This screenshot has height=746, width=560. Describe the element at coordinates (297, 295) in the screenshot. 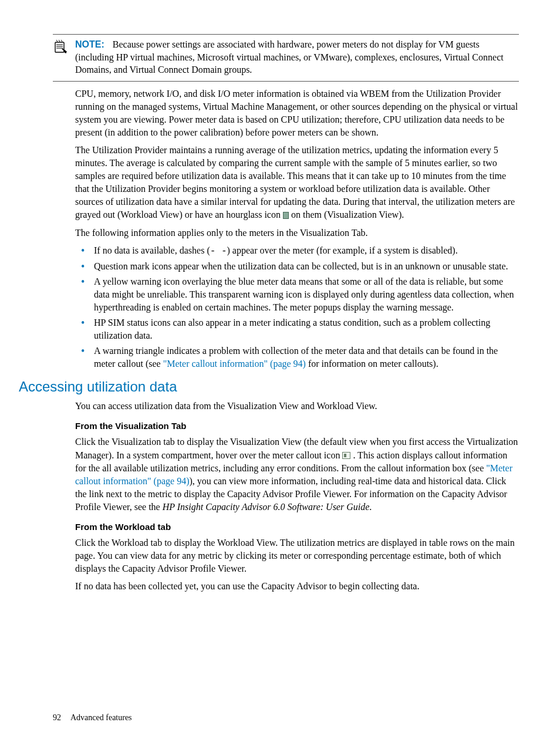

I see `list-item: A yellow warning icon overlaying the blu…` at that location.